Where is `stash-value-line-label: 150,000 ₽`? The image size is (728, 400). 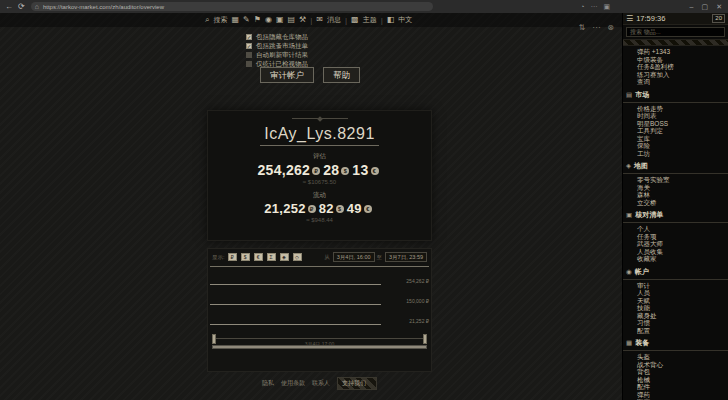 stash-value-line-label: 150,000 ₽ is located at coordinates (418, 301).